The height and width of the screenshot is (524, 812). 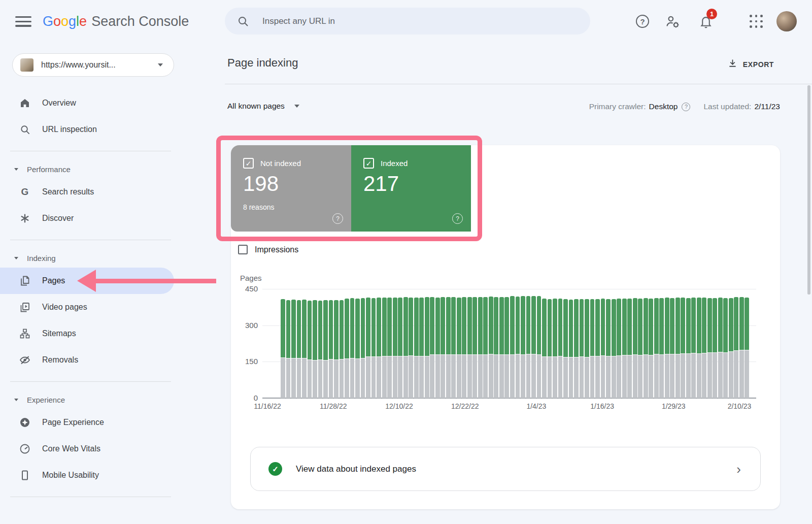 What do you see at coordinates (87, 218) in the screenshot?
I see `sidebar-item-discover: Discover` at bounding box center [87, 218].